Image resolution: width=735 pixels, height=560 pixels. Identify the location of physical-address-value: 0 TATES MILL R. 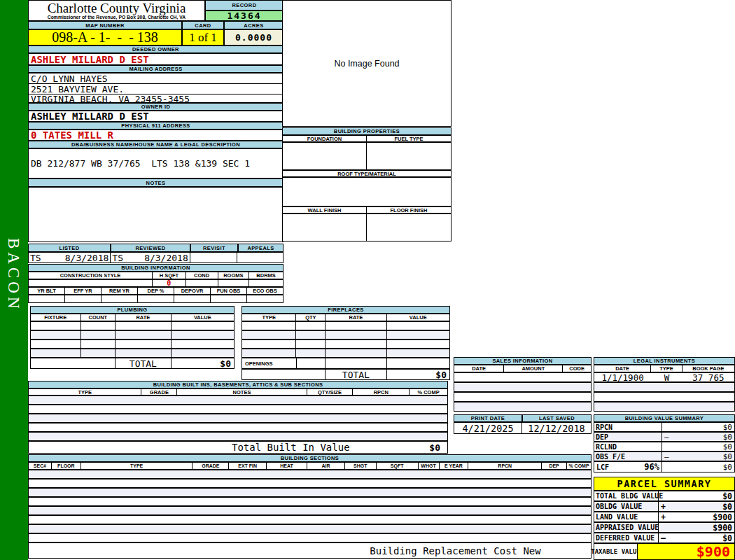
(155, 135).